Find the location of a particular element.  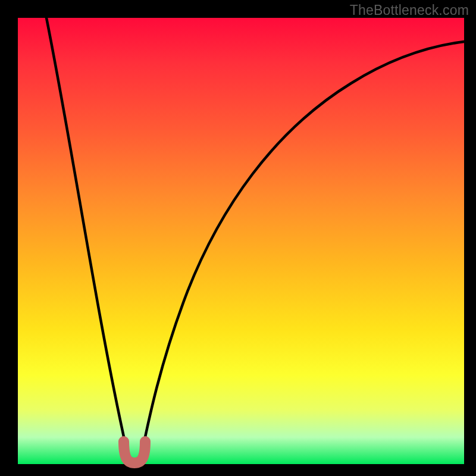

watermark-label: TheBottleneck.com is located at coordinates (409, 11).